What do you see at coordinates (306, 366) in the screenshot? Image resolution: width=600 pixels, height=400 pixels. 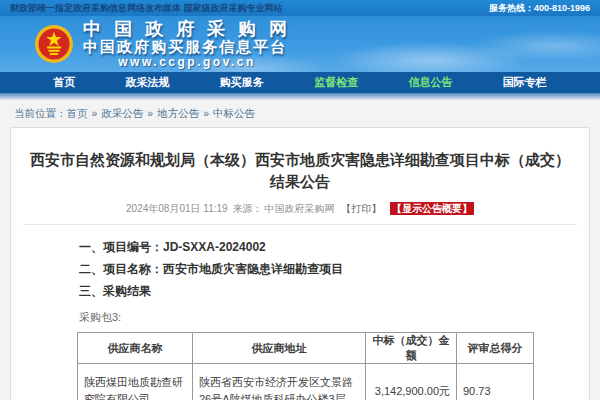 I see `result-table: 供应商名称供应商地址中标（成交）金额评审总得分 陕西煤田地质勘查研究院有限公司陕…` at bounding box center [306, 366].